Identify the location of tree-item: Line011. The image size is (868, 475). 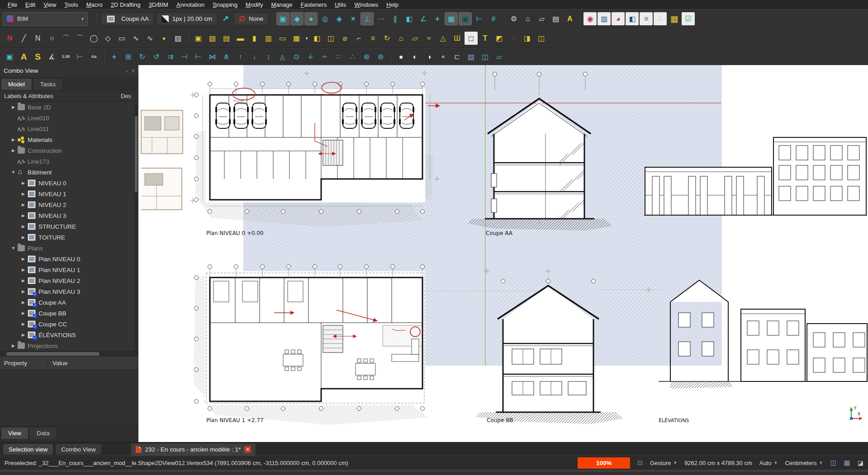
(69, 129).